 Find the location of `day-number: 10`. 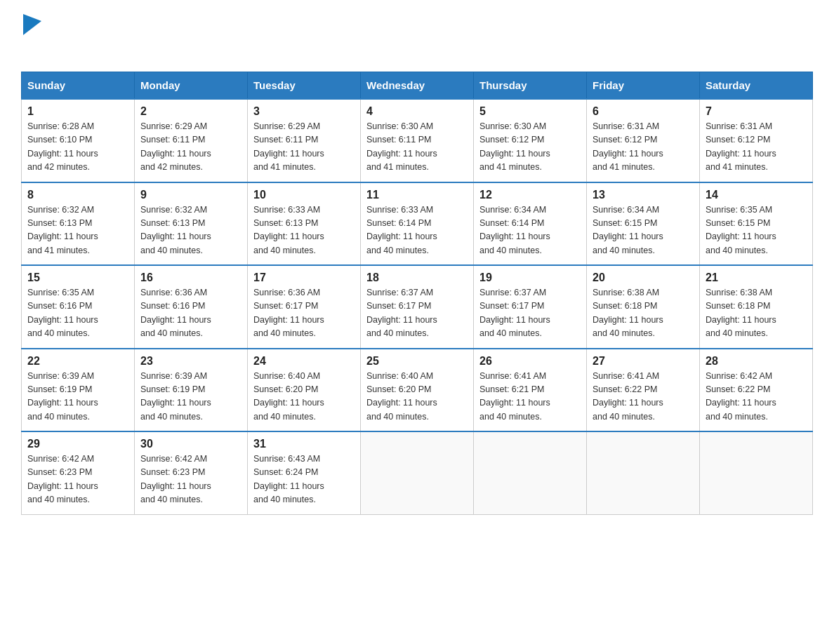

day-number: 10 is located at coordinates (304, 195).